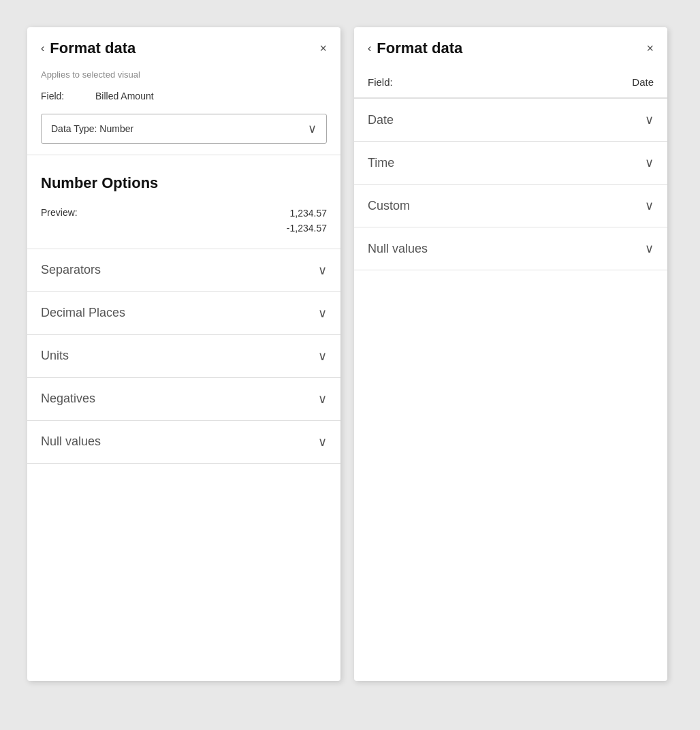 This screenshot has height=730, width=700. What do you see at coordinates (511, 206) in the screenshot?
I see `right-accordion-custom: Custom ∨` at bounding box center [511, 206].